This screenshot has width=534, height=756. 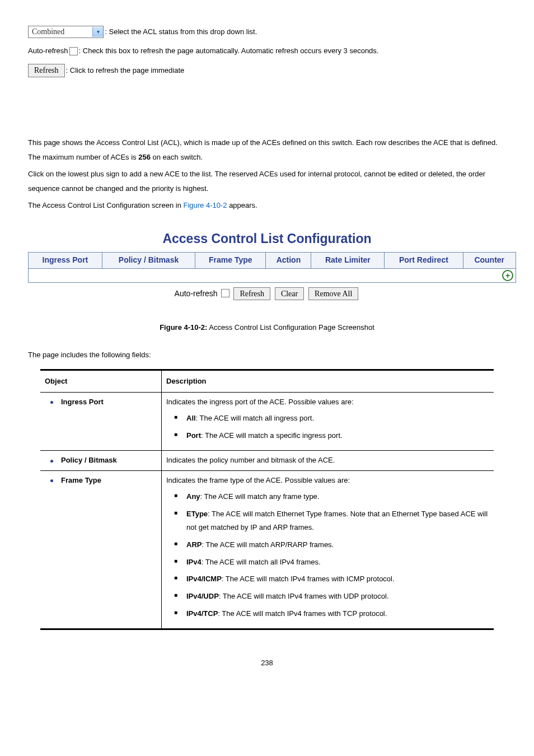 What do you see at coordinates (229, 51) in the screenshot?
I see `autorefresh-description: : Check this box to refresh the page aut…` at bounding box center [229, 51].